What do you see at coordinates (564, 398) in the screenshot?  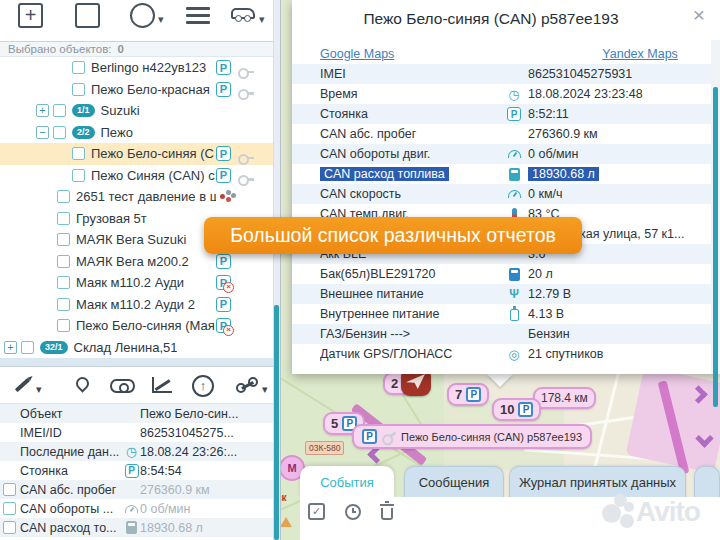 I see `distance-bubble: 178.4 км` at bounding box center [564, 398].